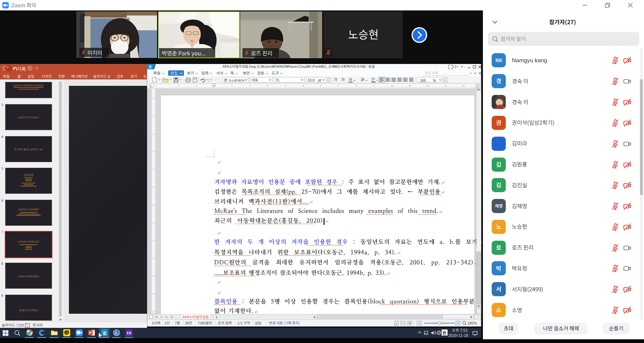 Image resolution: width=644 pixels, height=343 pixels. Describe the element at coordinates (279, 81) in the screenshot. I see `svg-text: T` at that location.